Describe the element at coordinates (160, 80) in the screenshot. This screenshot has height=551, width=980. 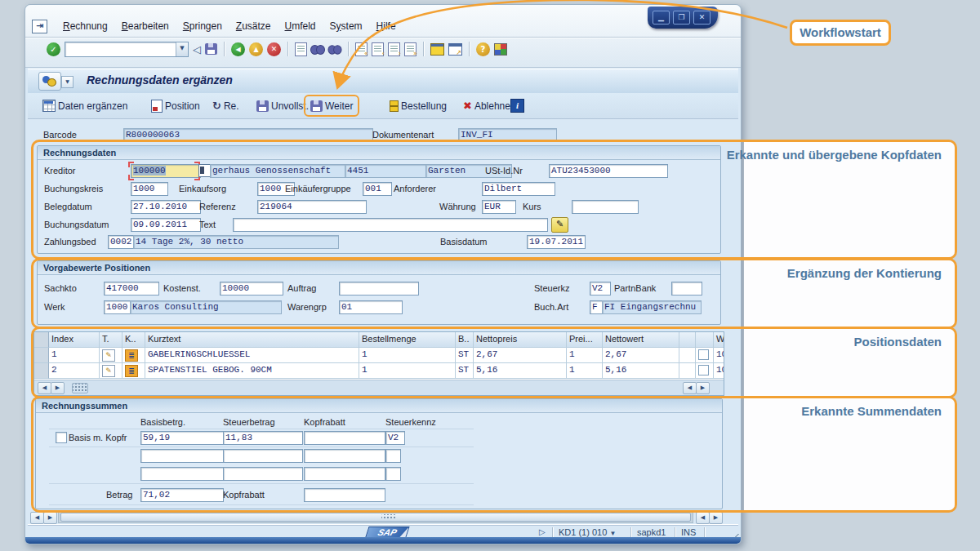
I see `screen-title: Rechnungsdaten ergänzen` at that location.